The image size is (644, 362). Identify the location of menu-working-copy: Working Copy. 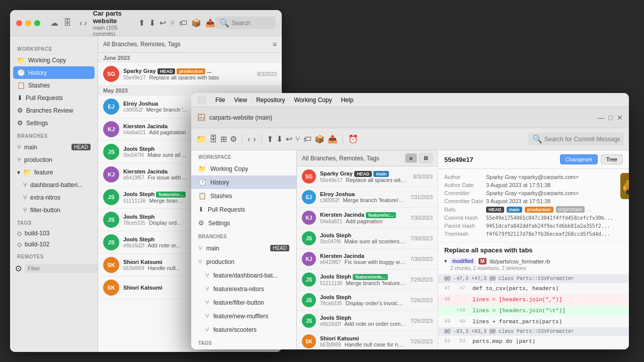
(313, 100).